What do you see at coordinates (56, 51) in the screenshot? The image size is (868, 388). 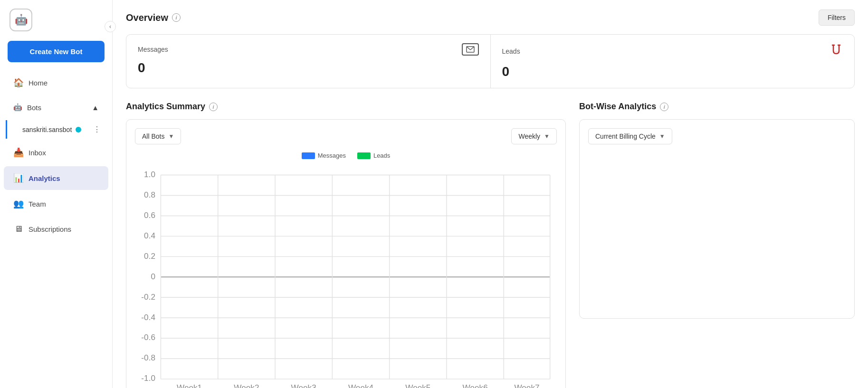 I see `create-bot-button: Create New Bot` at bounding box center [56, 51].